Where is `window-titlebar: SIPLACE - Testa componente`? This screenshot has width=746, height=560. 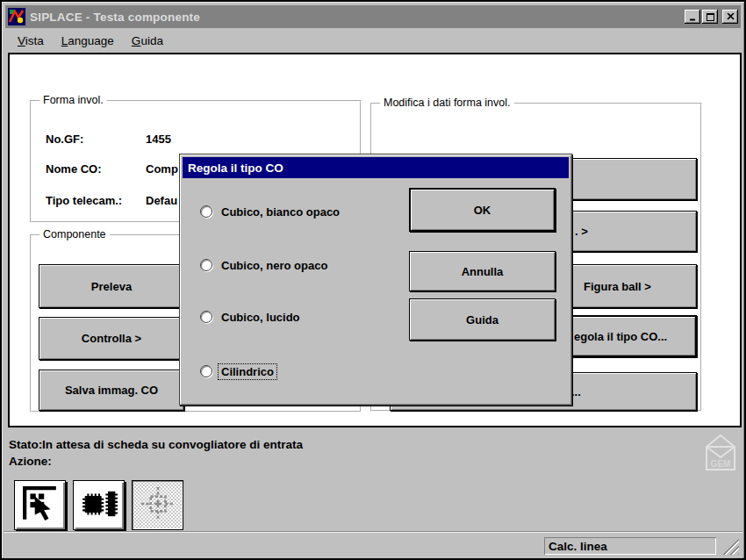
window-titlebar: SIPLACE - Testa componente is located at coordinates (373, 17).